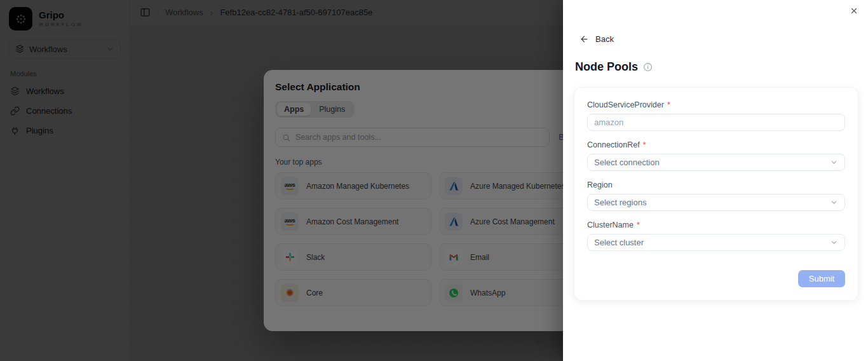  I want to click on field-label: CloudServiceProvider, so click(625, 105).